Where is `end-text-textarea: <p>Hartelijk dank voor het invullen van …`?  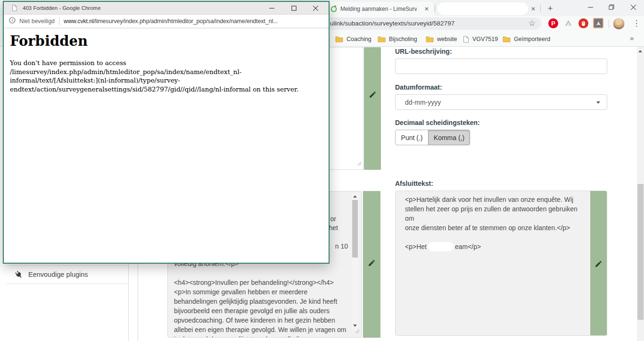
end-text-textarea: <p>Hartelijk dank voor het invullen van … is located at coordinates (501, 263).